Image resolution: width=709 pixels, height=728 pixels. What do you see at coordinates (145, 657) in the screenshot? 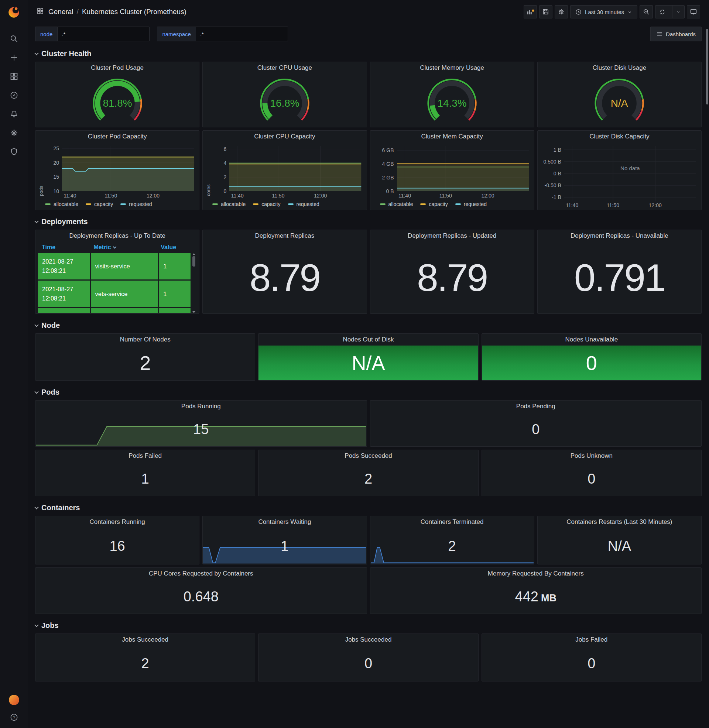
I see `panel-jobs-succeeded-1: Jobs Succeeded 2` at bounding box center [145, 657].